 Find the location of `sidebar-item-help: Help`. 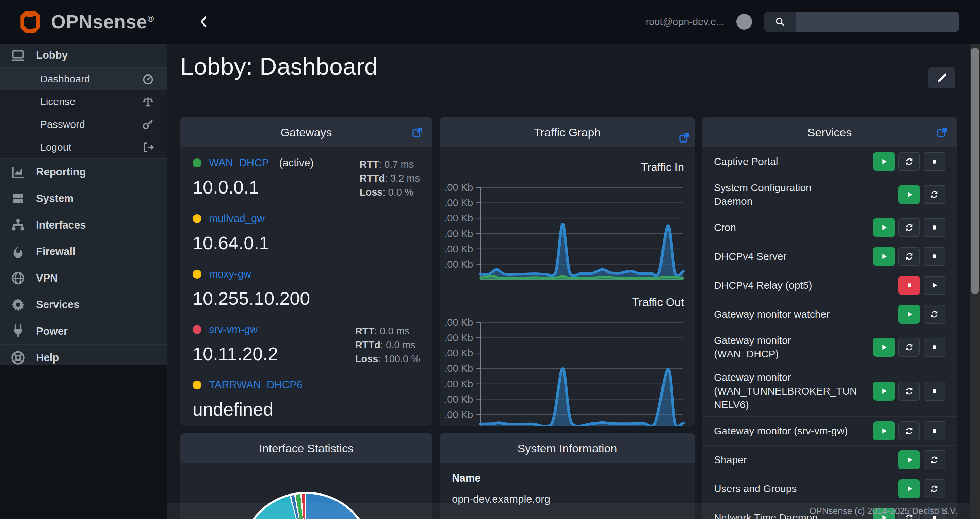

sidebar-item-help: Help is located at coordinates (83, 357).